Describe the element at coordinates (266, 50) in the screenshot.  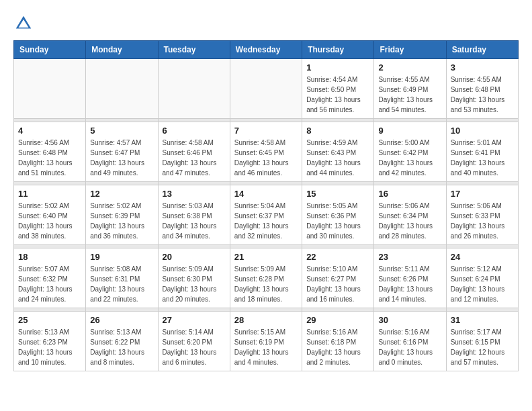
I see `weekday-header-wednesday: Wednesday` at that location.